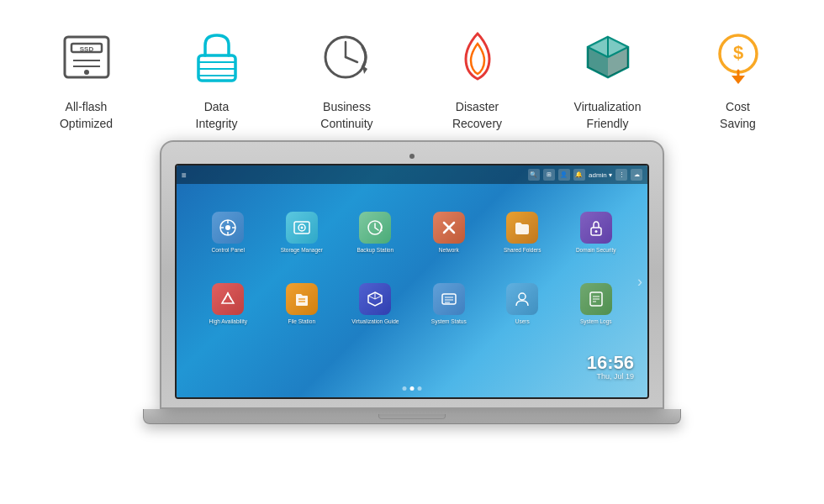  What do you see at coordinates (375, 250) in the screenshot?
I see `app-name-backup-station: Backup Station` at bounding box center [375, 250].